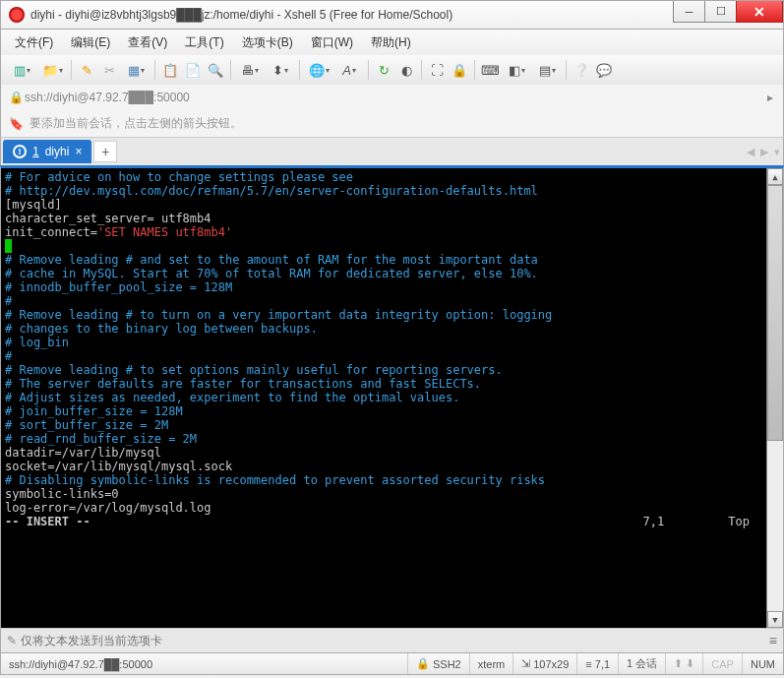 The image size is (784, 678). Describe the element at coordinates (392, 342) in the screenshot. I see `term-line: # log_bin` at that location.